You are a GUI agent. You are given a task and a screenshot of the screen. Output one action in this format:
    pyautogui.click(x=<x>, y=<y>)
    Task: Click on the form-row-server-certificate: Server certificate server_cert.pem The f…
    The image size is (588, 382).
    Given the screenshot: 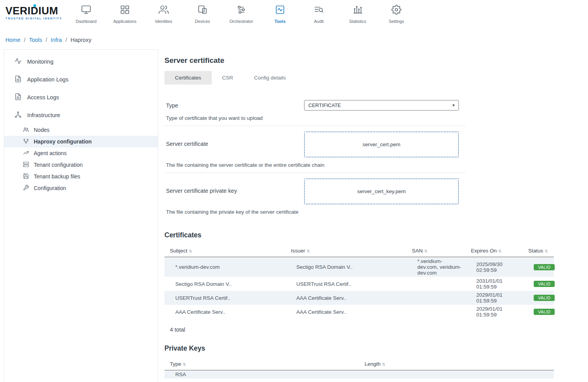 What is the action you would take?
    pyautogui.click(x=315, y=150)
    